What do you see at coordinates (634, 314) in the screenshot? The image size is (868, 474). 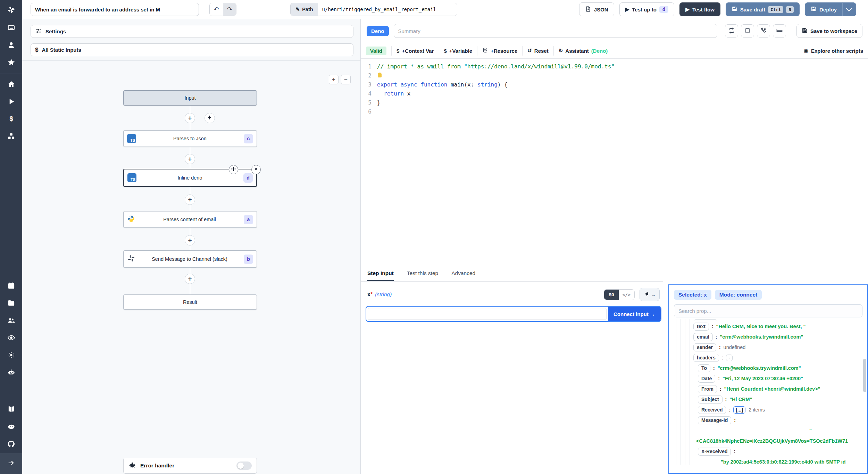 I see `connect-input-button: Connect input →` at bounding box center [634, 314].